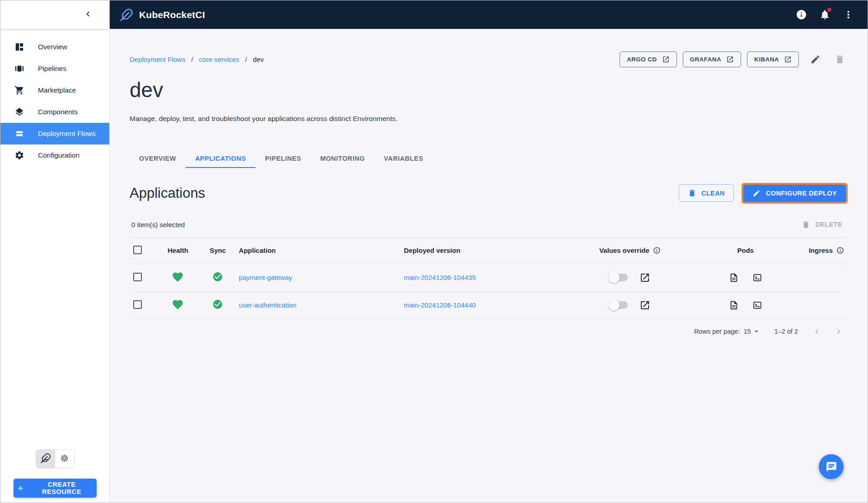 The image size is (868, 503). I want to click on ingress-cell, so click(826, 305).